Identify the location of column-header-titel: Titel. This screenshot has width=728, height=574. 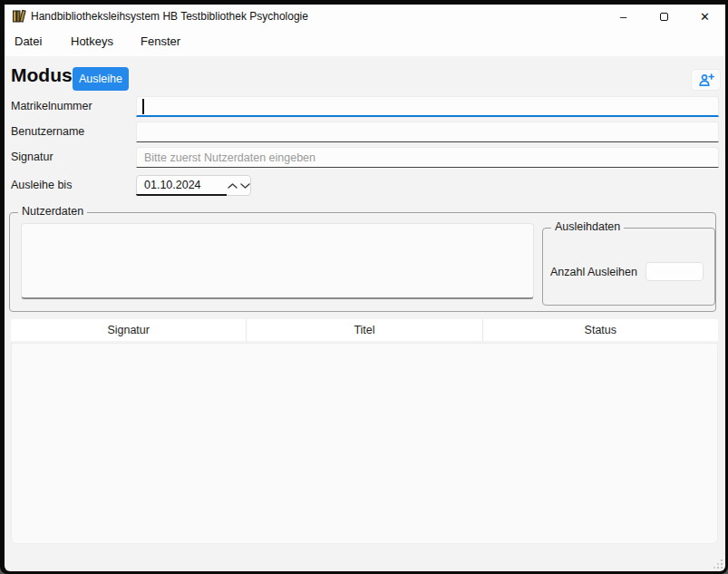
(364, 330).